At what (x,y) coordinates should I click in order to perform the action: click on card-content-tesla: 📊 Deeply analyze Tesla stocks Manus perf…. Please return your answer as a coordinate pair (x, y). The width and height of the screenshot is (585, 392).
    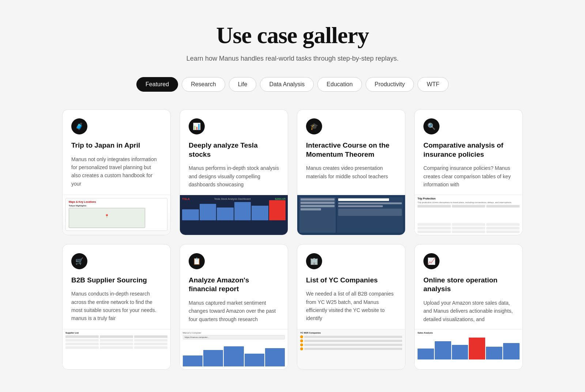
    Looking at the image, I should click on (234, 152).